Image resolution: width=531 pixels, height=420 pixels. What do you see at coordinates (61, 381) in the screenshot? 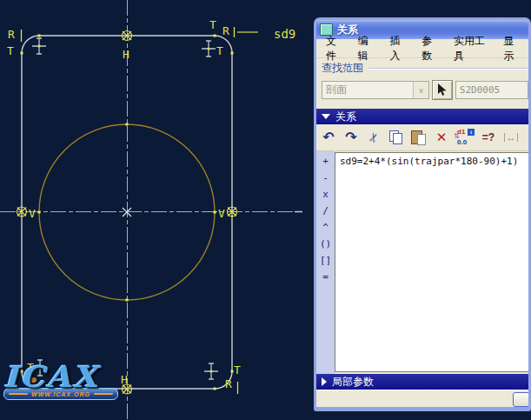
I see `icax-watermark: ICAX WWW.ICAX.ORG` at bounding box center [61, 381].